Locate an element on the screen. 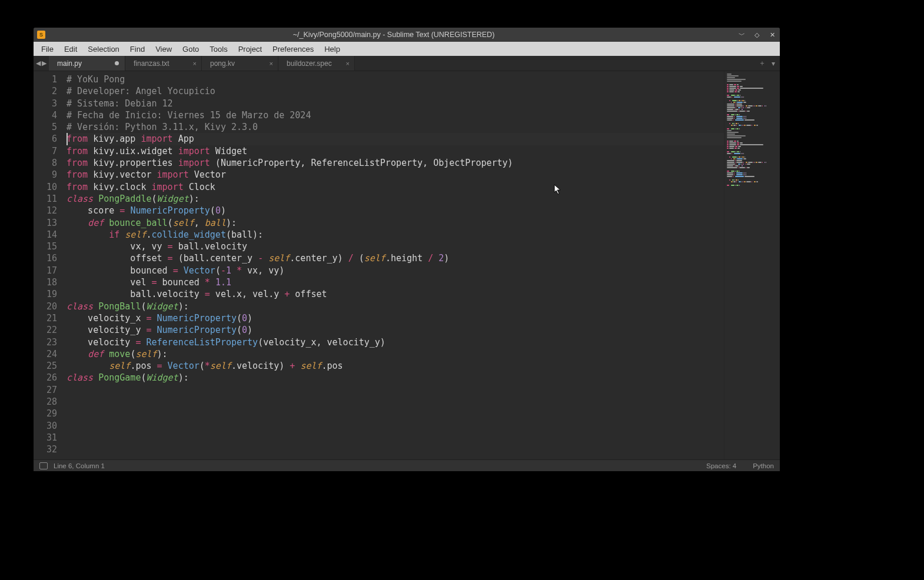 Image resolution: width=924 pixels, height=580 pixels. tab-finanzas-txt: finanzas.txt× is located at coordinates (164, 64).